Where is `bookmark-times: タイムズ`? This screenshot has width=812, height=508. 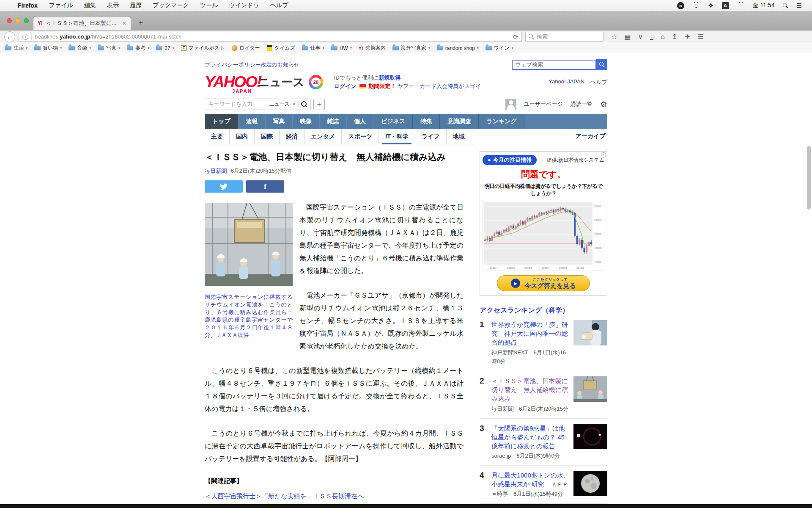
bookmark-times: タイムズ is located at coordinates (281, 48).